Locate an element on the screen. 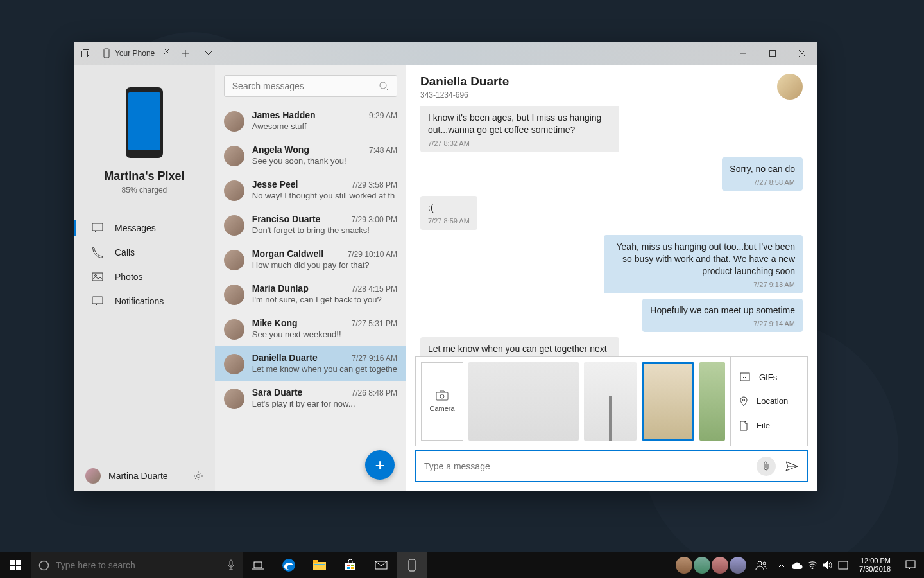  nav-label: Photos is located at coordinates (129, 277).